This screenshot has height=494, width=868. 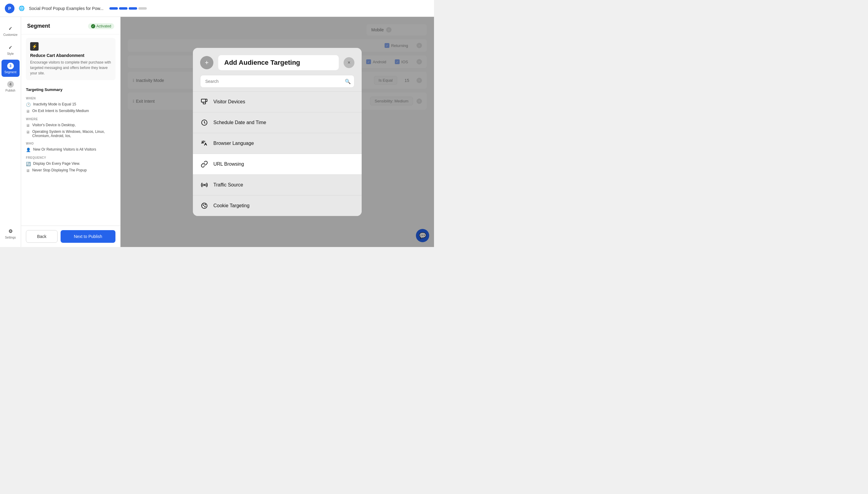 I want to click on plus-icon: +, so click(x=207, y=62).